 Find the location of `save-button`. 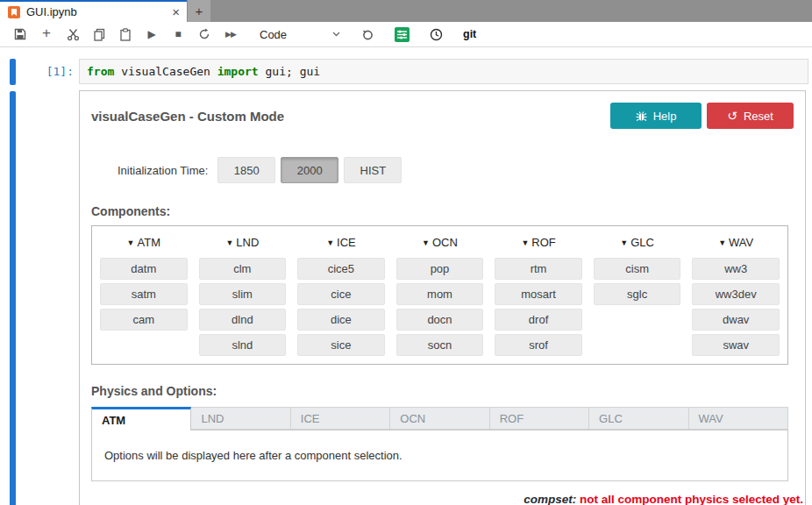

save-button is located at coordinates (20, 34).